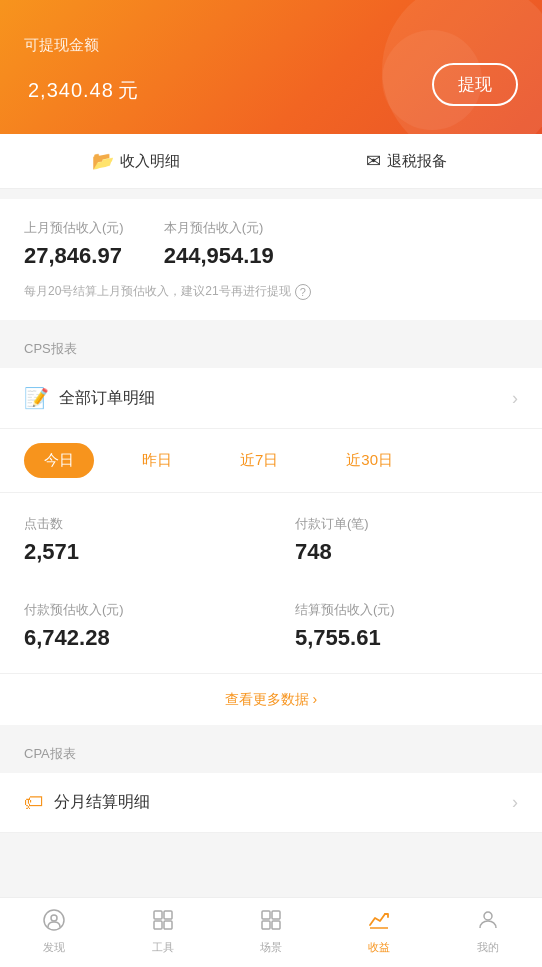 Image resolution: width=542 pixels, height=967 pixels. What do you see at coordinates (271, 461) in the screenshot?
I see `date-tabs: 今日 昨日 近7日 近30日` at bounding box center [271, 461].